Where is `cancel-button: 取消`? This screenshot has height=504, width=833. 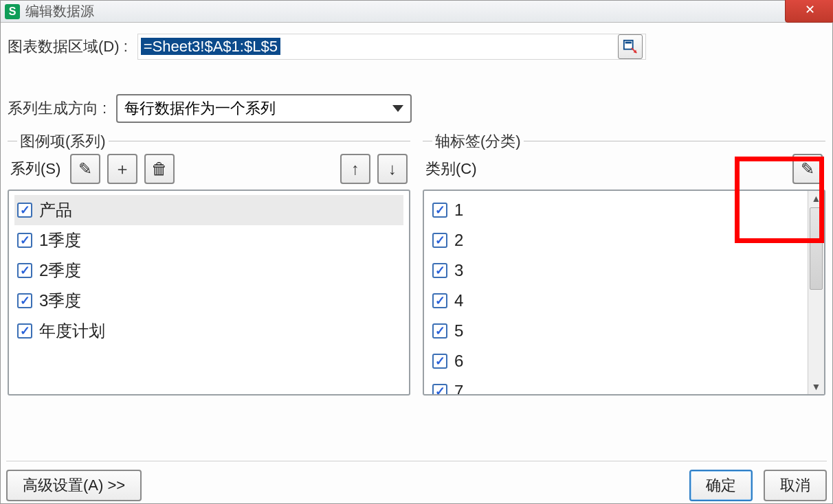
cancel-button: 取消 is located at coordinates (795, 485).